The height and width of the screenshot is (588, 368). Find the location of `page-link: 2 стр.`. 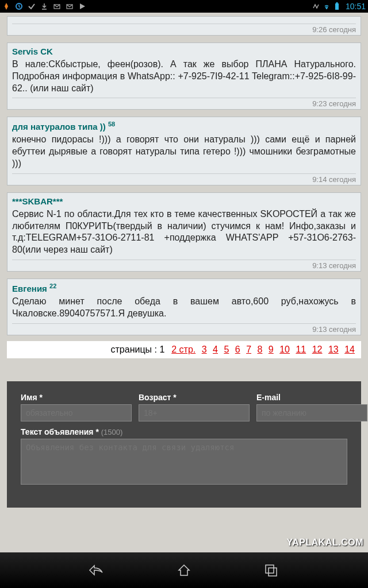

page-link: 2 стр. is located at coordinates (183, 349).